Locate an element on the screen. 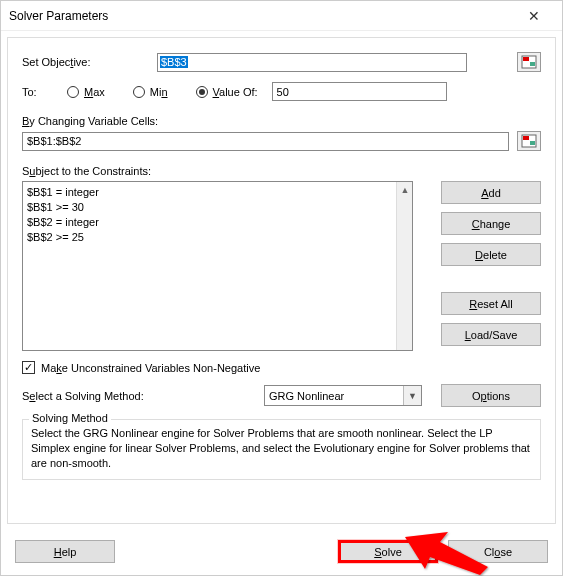 The width and height of the screenshot is (563, 576). nonnegative-row: ✓ Make Unconstrained Variables Non-Negat… is located at coordinates (282, 368).